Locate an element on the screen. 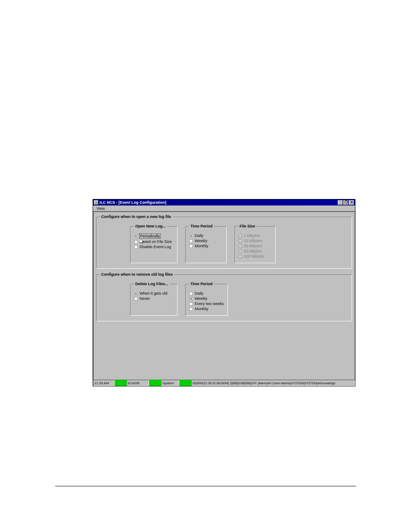 The height and width of the screenshot is (532, 411). radio-size-50mb: 50 MBytes is located at coordinates (255, 251).